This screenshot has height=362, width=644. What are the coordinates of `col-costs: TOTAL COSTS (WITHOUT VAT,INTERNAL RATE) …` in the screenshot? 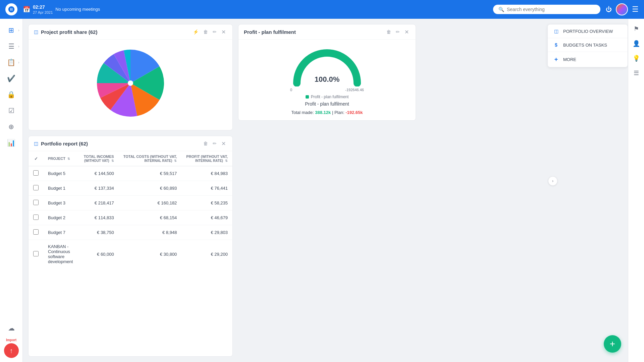 It's located at (150, 159).